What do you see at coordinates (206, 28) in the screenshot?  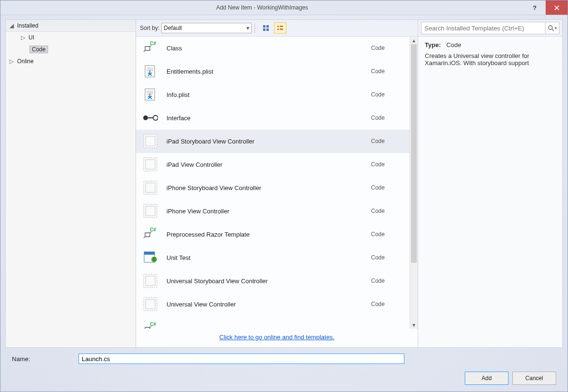 I see `sortby-select: Default ▾` at bounding box center [206, 28].